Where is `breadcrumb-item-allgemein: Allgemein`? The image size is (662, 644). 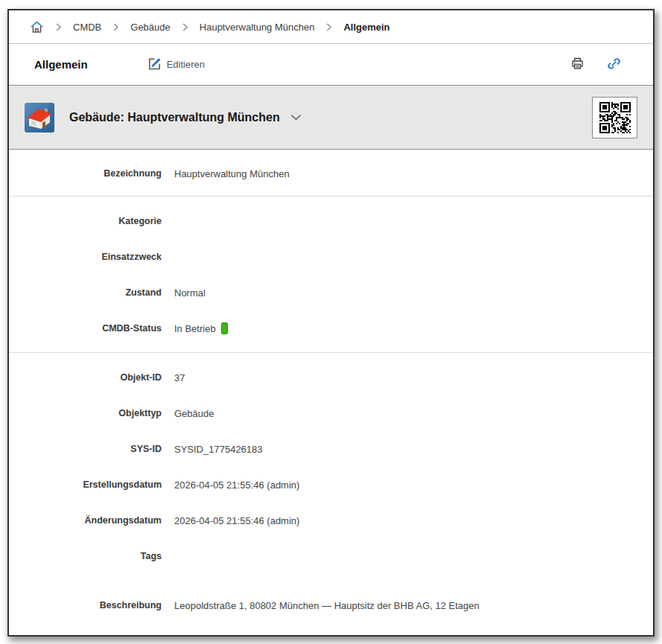 breadcrumb-item-allgemein: Allgemein is located at coordinates (366, 27).